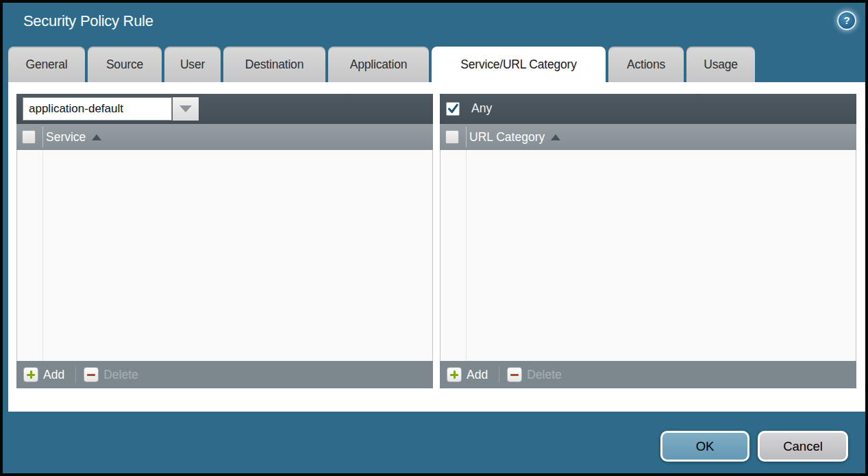 This screenshot has height=476, width=868. What do you see at coordinates (186, 109) in the screenshot?
I see `dropdown-arrow-button` at bounding box center [186, 109].